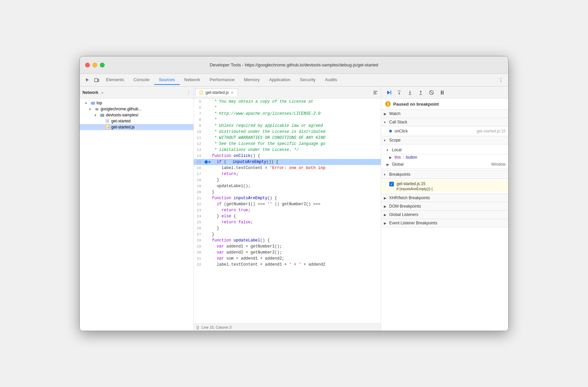  Describe the element at coordinates (445, 164) in the screenshot. I see `global-scope-header: ▶ Global Window` at that location.